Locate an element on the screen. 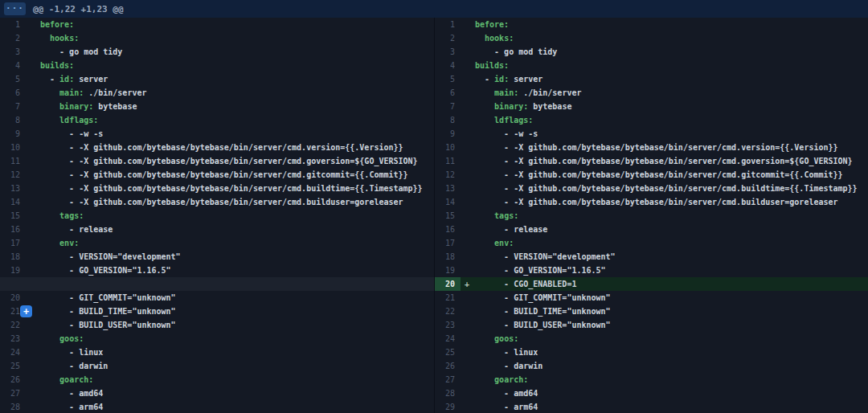 Image resolution: width=868 pixels, height=413 pixels. diff-row: 22 - BUILD_USER="unknown" is located at coordinates (217, 325).